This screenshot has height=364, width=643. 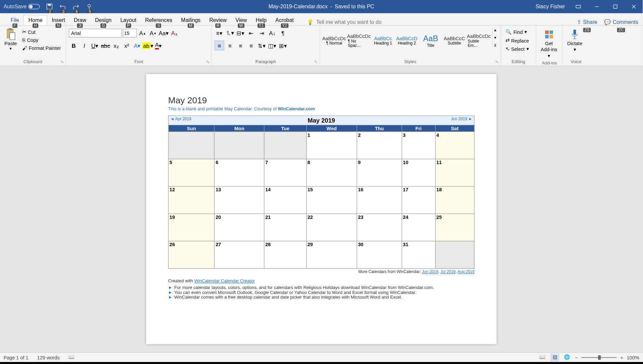 I want to click on line-spacing-icon: ⇅▾, so click(x=262, y=45).